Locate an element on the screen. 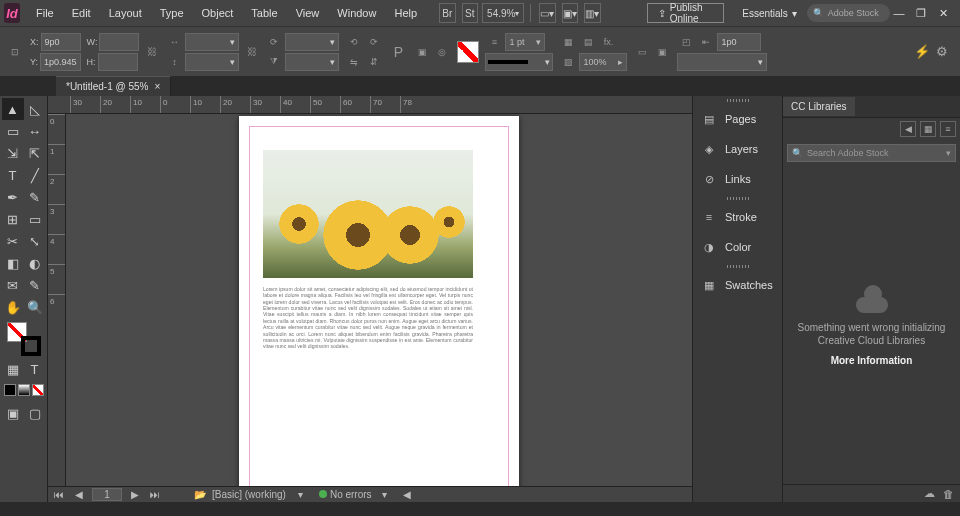 This screenshot has width=960, height=516. reference-point-widget: ⊡ is located at coordinates (15, 52).